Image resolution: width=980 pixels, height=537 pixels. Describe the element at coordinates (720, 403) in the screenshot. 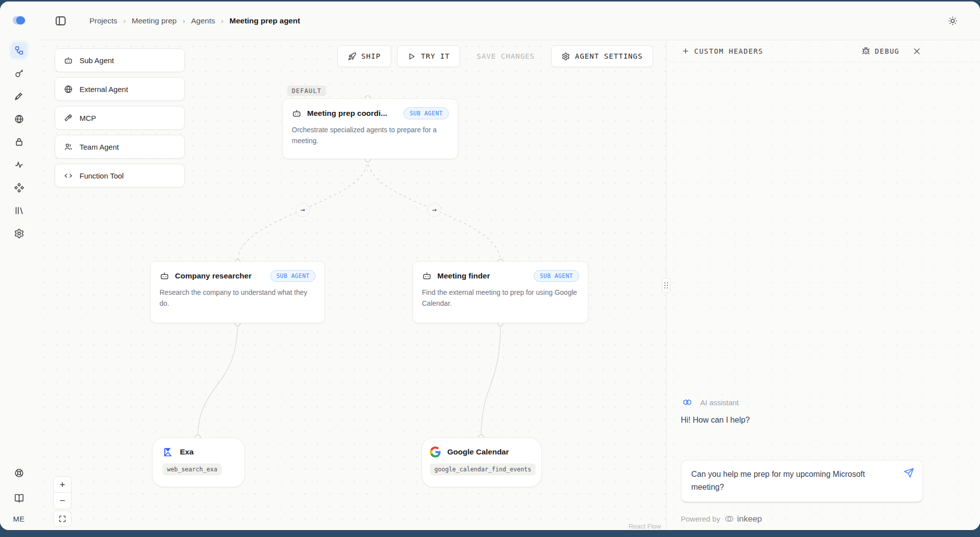

I see `assistant-label: AI assistant` at that location.